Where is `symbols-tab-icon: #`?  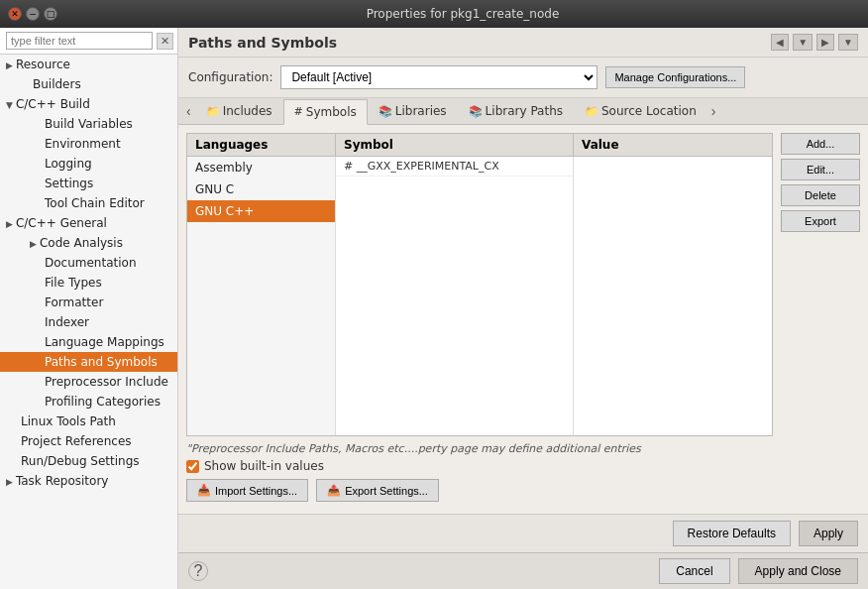 symbols-tab-icon: # is located at coordinates (299, 111).